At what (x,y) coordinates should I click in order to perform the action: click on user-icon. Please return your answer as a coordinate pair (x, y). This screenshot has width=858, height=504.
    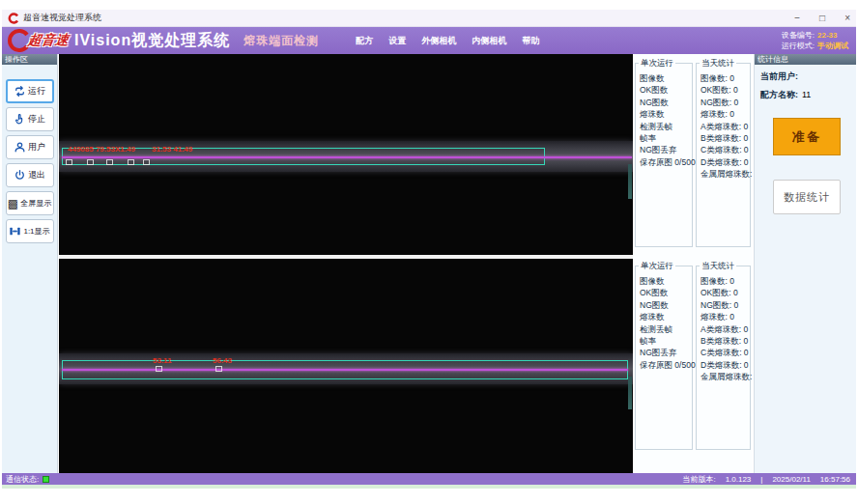
    Looking at the image, I should click on (19, 147).